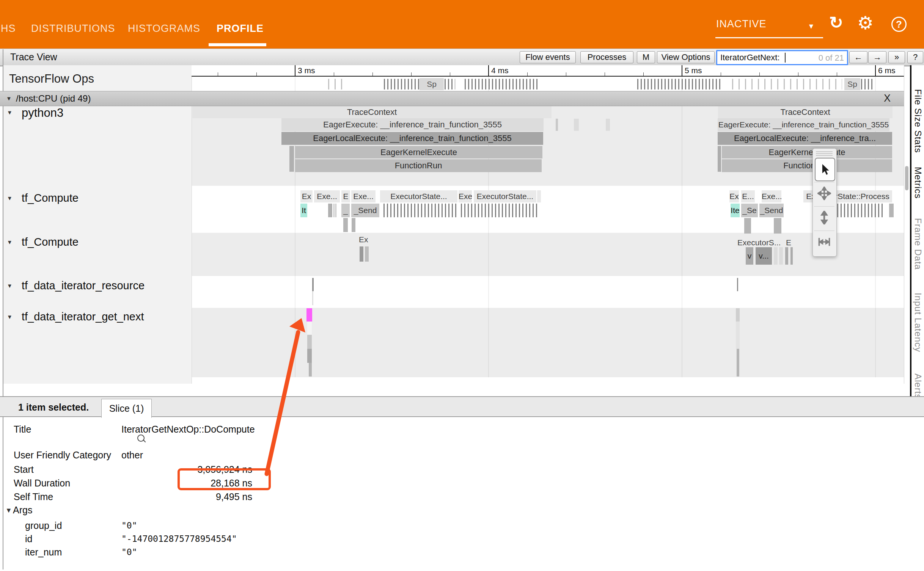 The height and width of the screenshot is (571, 924). What do you see at coordinates (141, 438) in the screenshot?
I see `search-icon` at bounding box center [141, 438].